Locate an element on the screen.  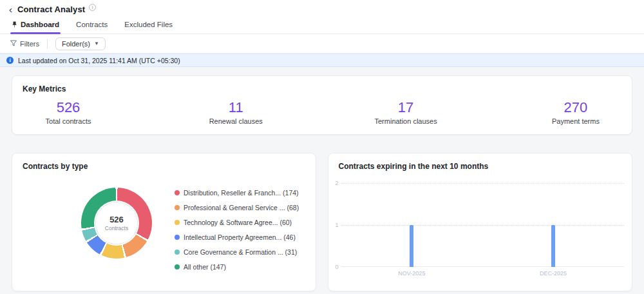
donut-center-label: Contracts is located at coordinates (117, 228).